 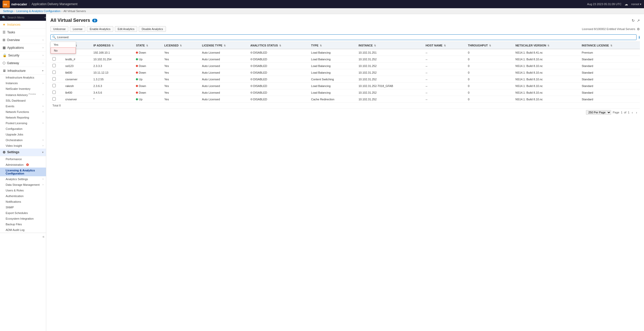 I want to click on sidebar-item-tasks: ☰ Tasks, so click(x=23, y=32).